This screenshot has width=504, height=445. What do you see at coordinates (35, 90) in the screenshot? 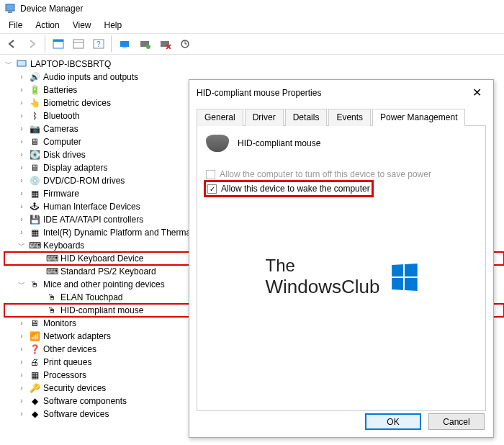
I see `device-category-icon: 🔋` at bounding box center [35, 90].